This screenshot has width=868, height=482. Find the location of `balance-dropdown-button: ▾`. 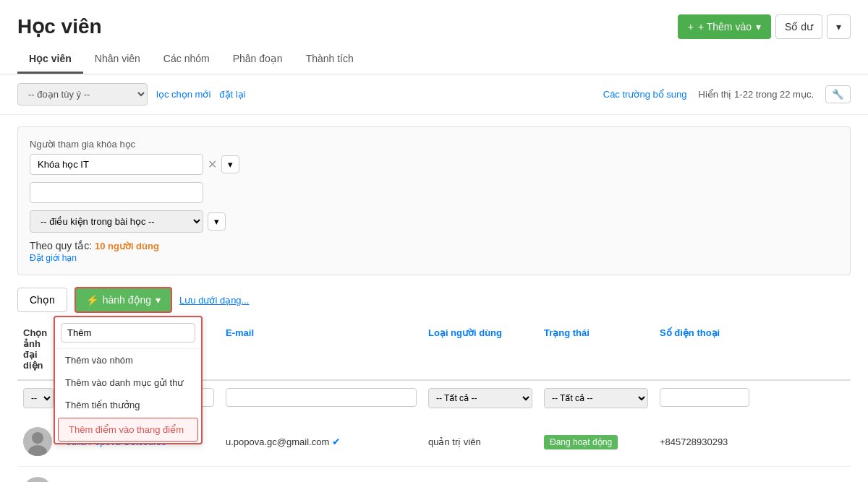

balance-dropdown-button: ▾ is located at coordinates (839, 27).